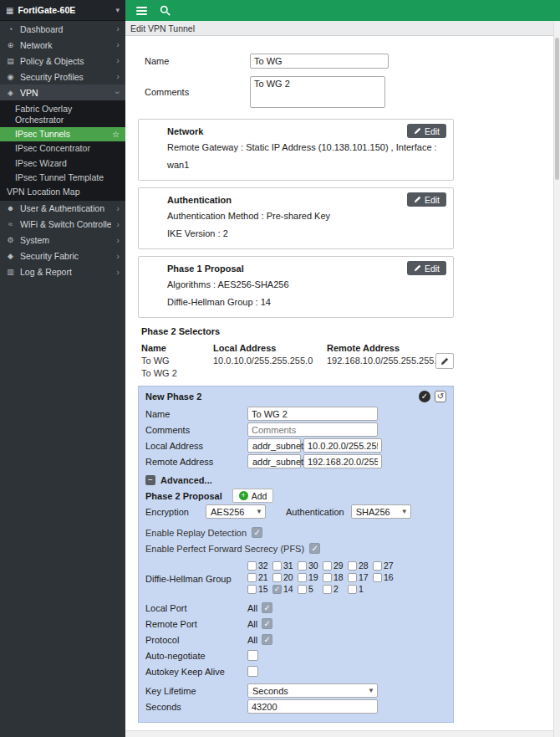  What do you see at coordinates (267, 639) in the screenshot?
I see `protocol-all-checkbox` at bounding box center [267, 639].